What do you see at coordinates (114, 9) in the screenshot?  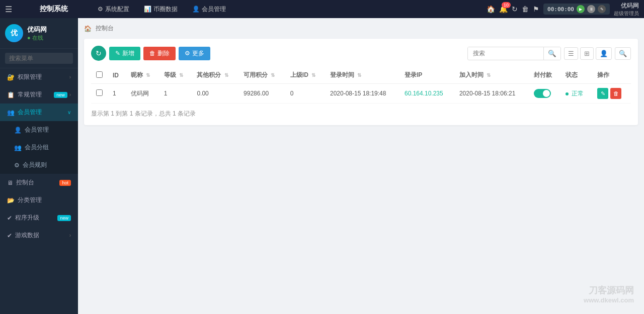 I see `nav-item-system-config: ⚙ 系统配置` at bounding box center [114, 9].